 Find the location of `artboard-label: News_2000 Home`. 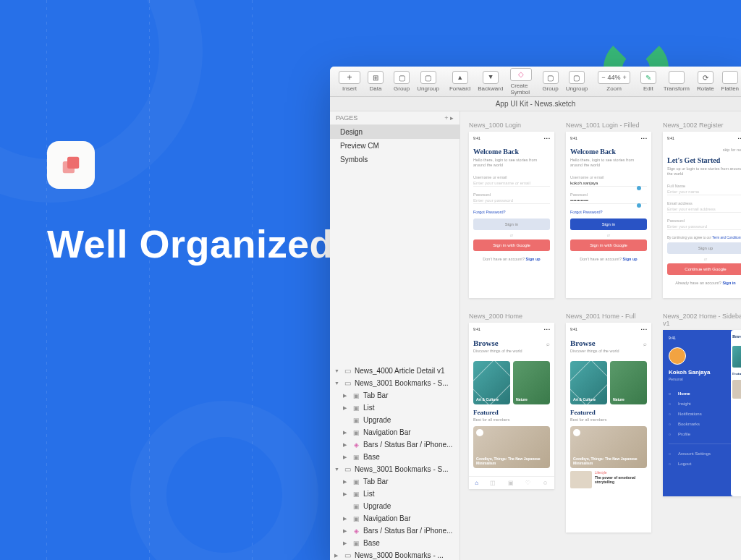

artboard-label: News_2000 Home is located at coordinates (512, 316).